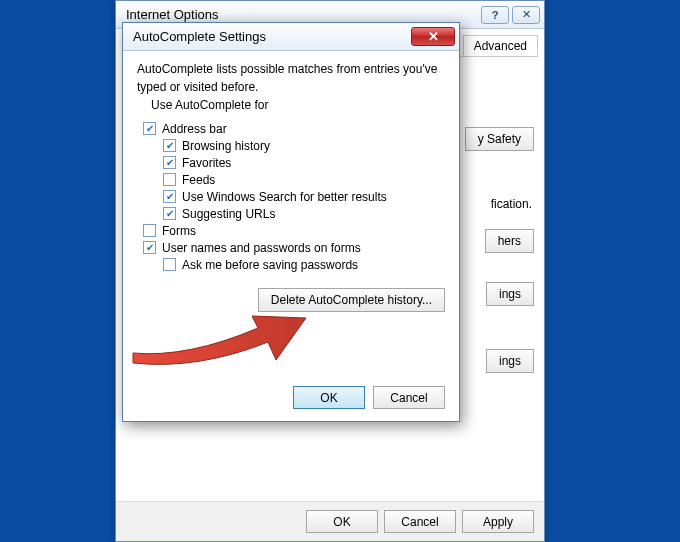 The image size is (680, 542). What do you see at coordinates (194, 129) in the screenshot?
I see `checkbox-label: Address bar` at bounding box center [194, 129].